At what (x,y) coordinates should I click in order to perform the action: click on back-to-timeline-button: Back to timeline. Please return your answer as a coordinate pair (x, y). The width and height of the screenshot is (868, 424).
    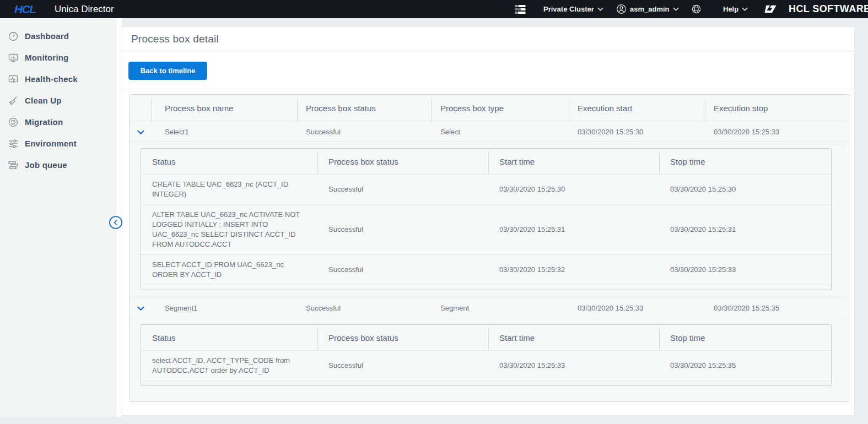
    Looking at the image, I should click on (168, 70).